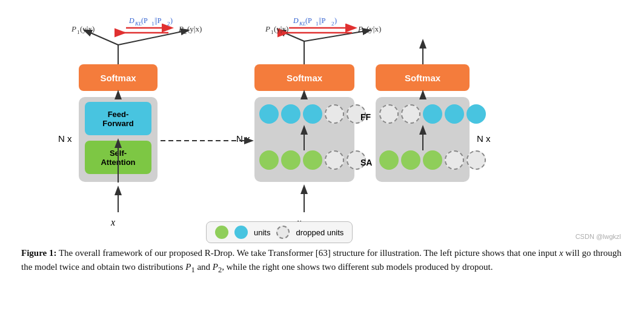 This screenshot has height=322, width=644. What do you see at coordinates (483, 138) in the screenshot?
I see `right-n-label: N x` at bounding box center [483, 138].